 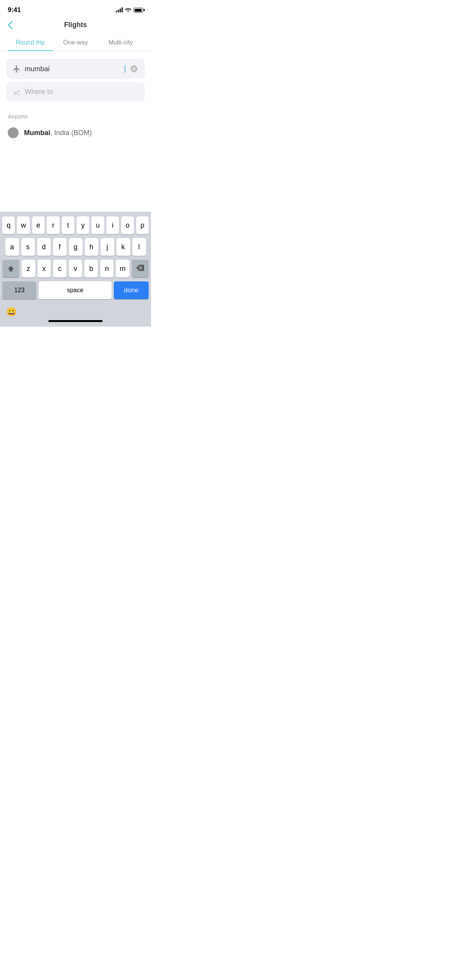 What do you see at coordinates (71, 133) in the screenshot?
I see `airport-name-normal: , India (BOM)` at bounding box center [71, 133].